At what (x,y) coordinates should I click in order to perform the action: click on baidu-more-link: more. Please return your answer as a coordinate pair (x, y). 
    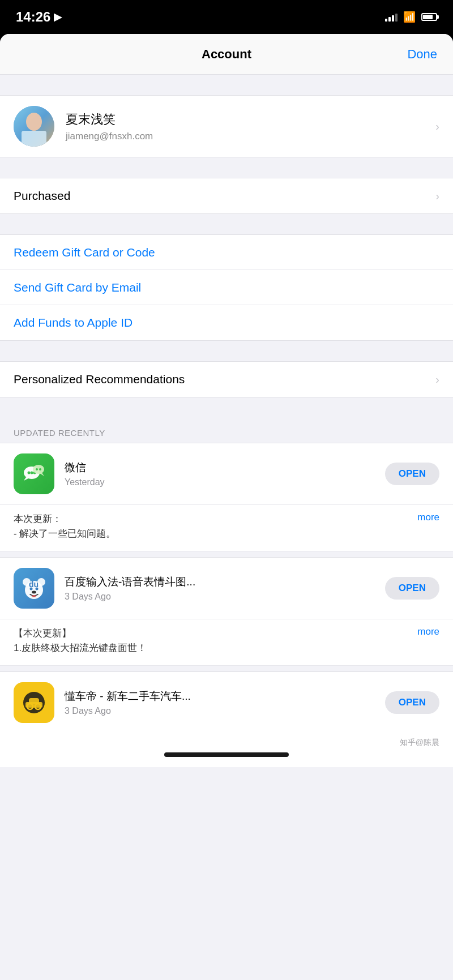
    Looking at the image, I should click on (428, 632).